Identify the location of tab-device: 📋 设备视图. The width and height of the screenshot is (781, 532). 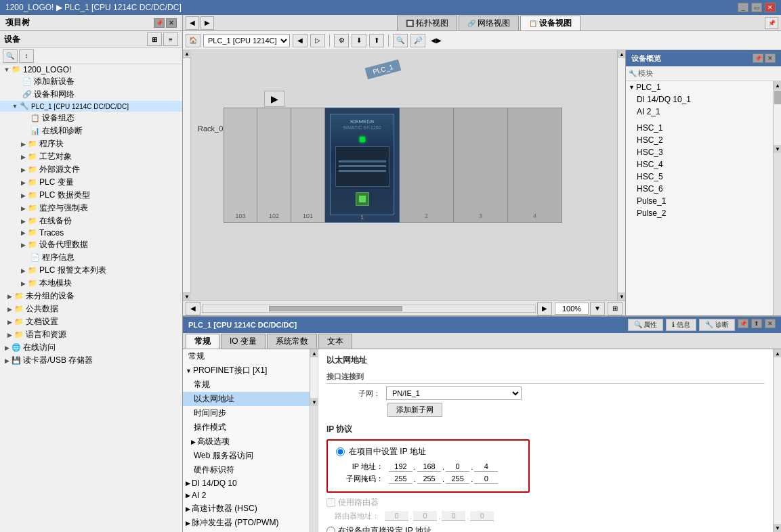
(550, 23).